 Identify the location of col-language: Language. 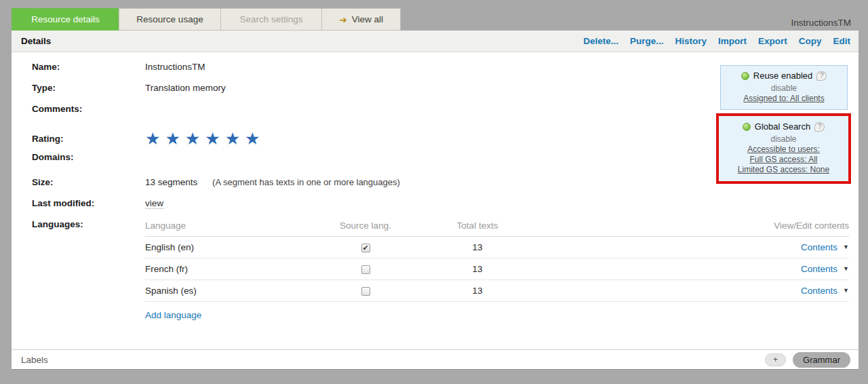
(233, 228).